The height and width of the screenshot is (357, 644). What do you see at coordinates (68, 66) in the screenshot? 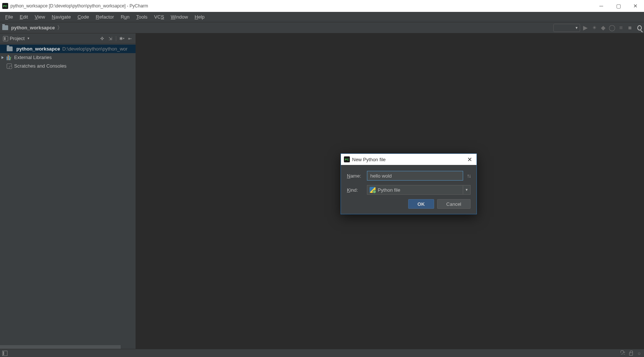
I see `tree-node-scratches: Scratches and Consoles` at bounding box center [68, 66].